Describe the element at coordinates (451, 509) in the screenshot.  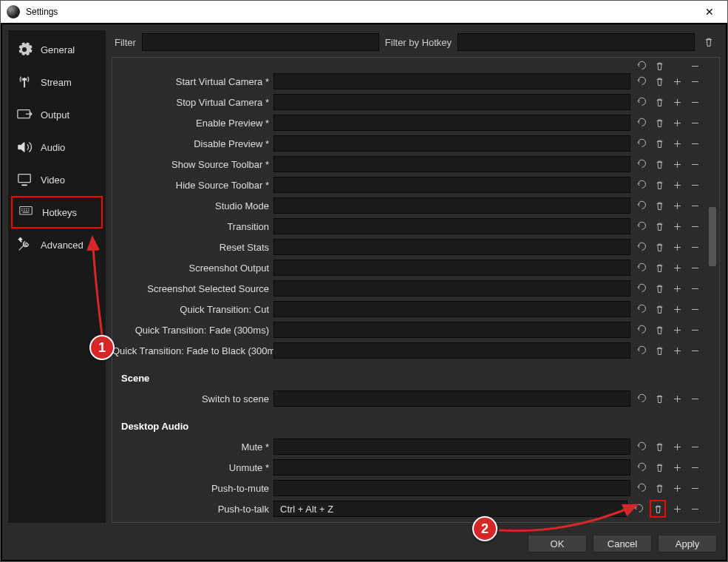
I see `hotkey-input: Ctrl + Alt + Z` at that location.